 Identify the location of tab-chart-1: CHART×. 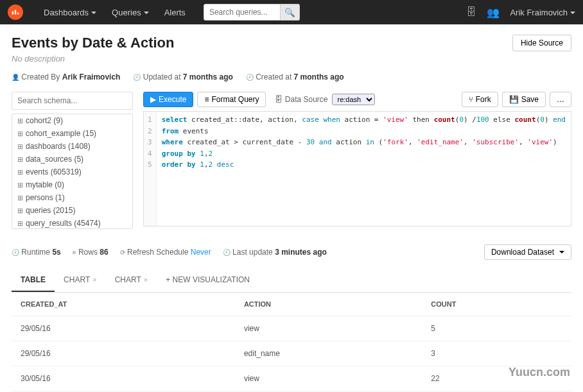
(80, 280).